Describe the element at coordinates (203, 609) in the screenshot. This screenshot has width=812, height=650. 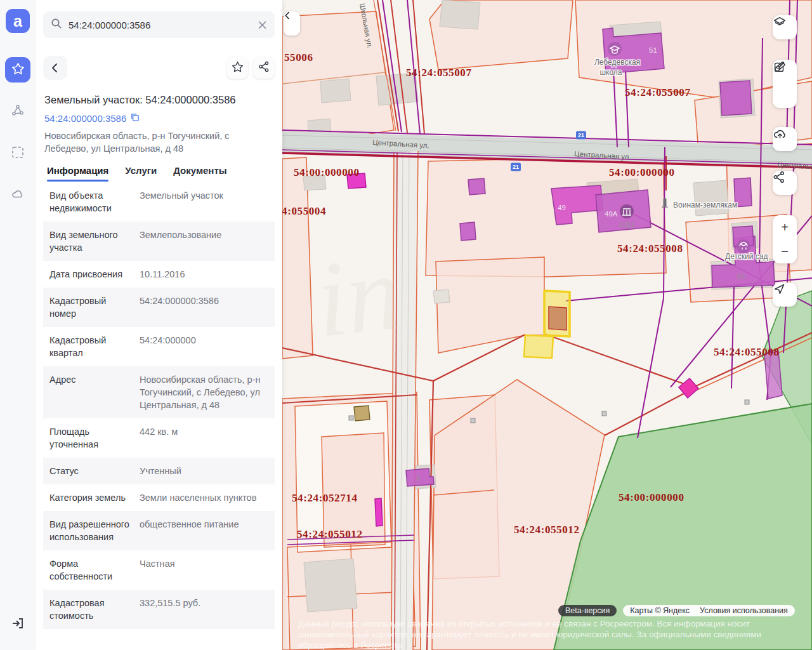
I see `row-value: 332,515.5 руб.` at that location.